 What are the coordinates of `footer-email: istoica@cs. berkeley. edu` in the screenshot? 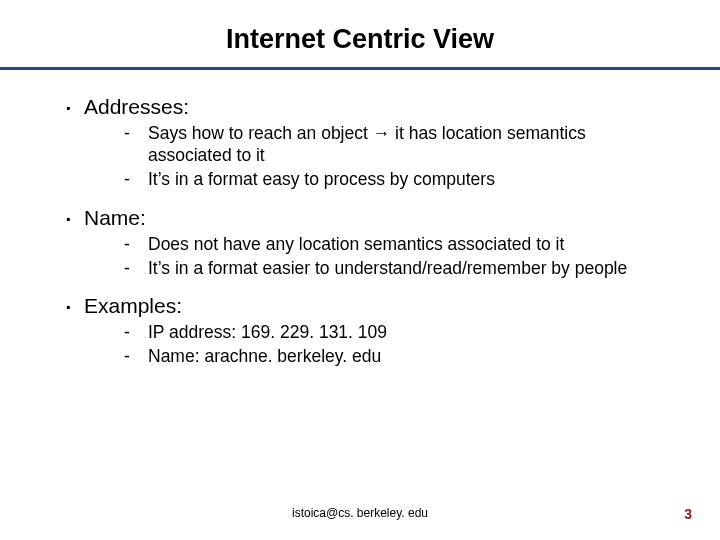 It's located at (360, 513).